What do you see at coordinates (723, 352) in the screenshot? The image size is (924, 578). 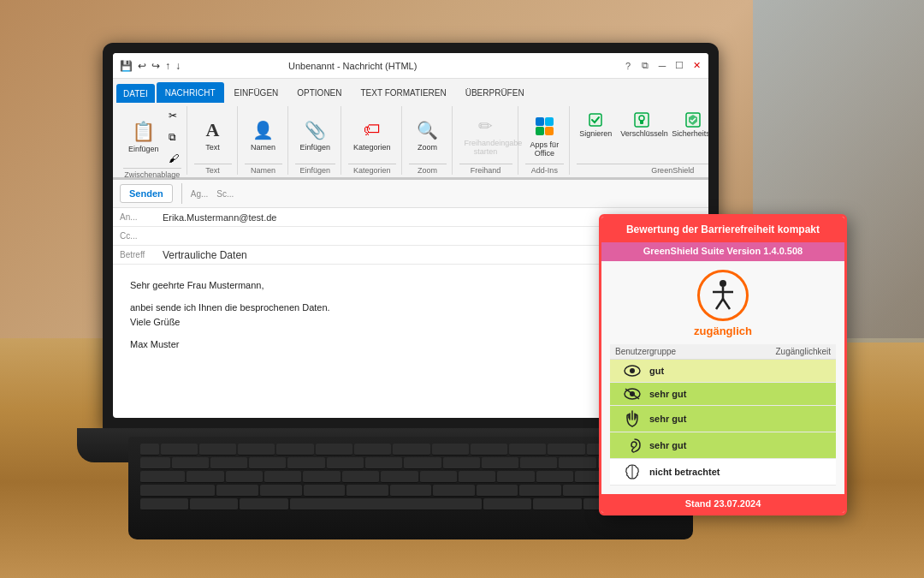 I see `gs-table-header: Benutzergruppe Zugänglichkeit` at bounding box center [723, 352].